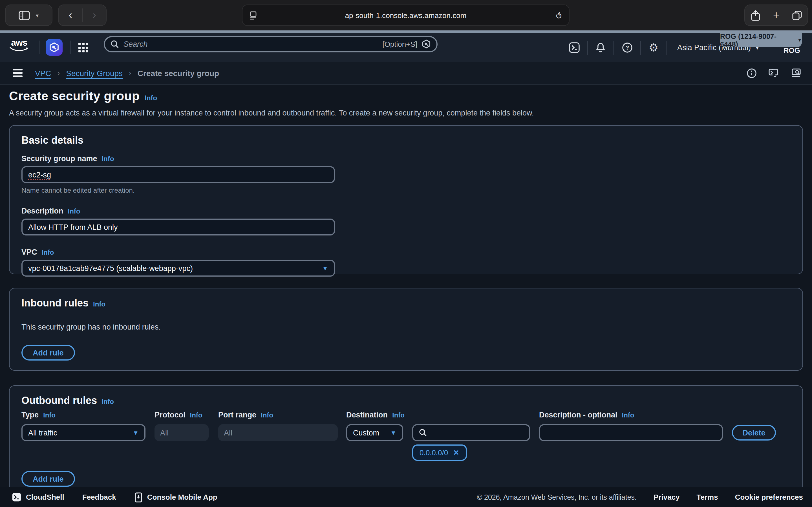 The height and width of the screenshot is (507, 812). What do you see at coordinates (29, 15) in the screenshot?
I see `sidebar-toggle-button: ▾` at bounding box center [29, 15].